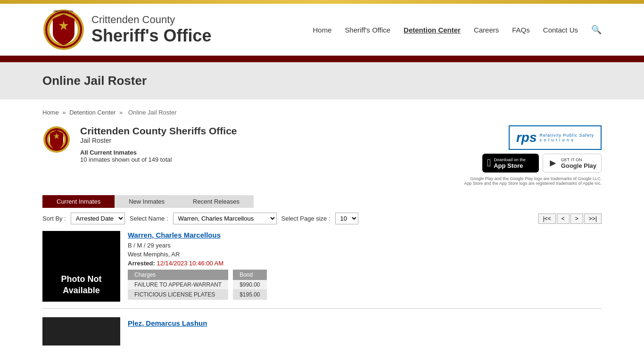 This screenshot has height=362, width=644. What do you see at coordinates (54, 219) in the screenshot?
I see `sort-by-label: Sort By :` at bounding box center [54, 219].